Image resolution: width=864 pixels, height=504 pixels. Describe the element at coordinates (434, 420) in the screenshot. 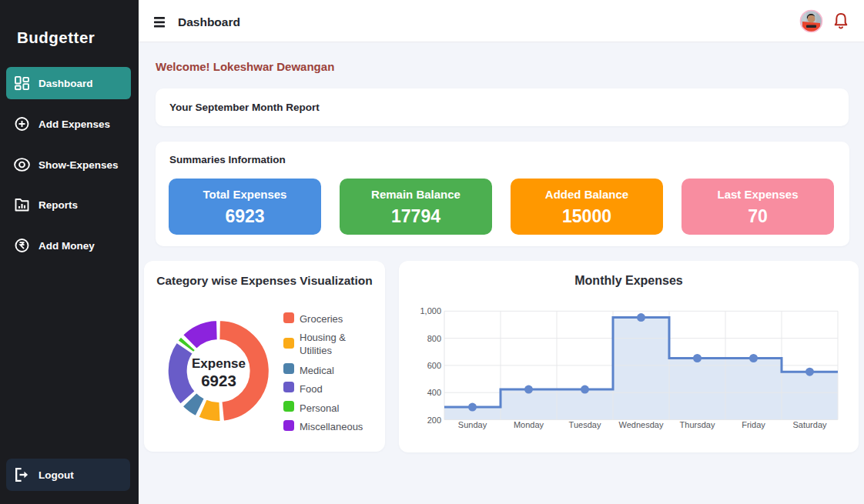

I see `svg-text: 200` at that location.